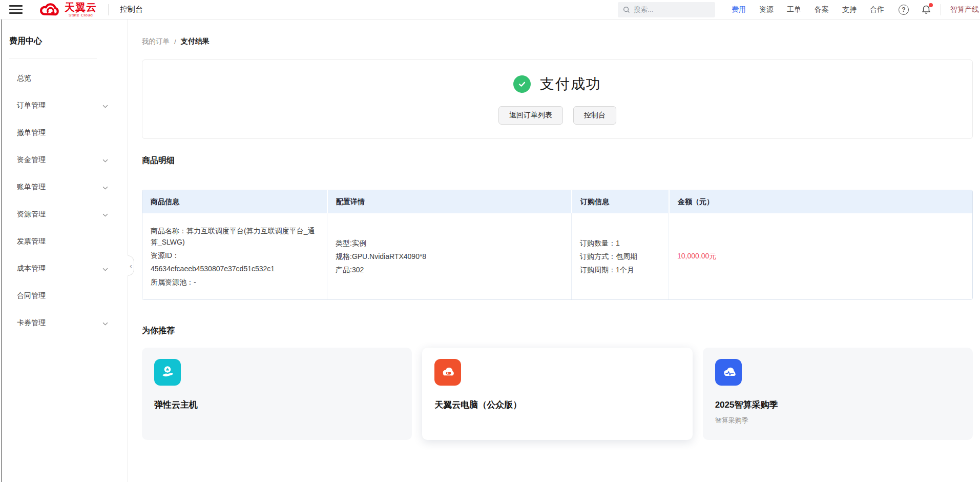 The width and height of the screenshot is (980, 482). I want to click on order-quantity: 订购数量：1, so click(620, 243).